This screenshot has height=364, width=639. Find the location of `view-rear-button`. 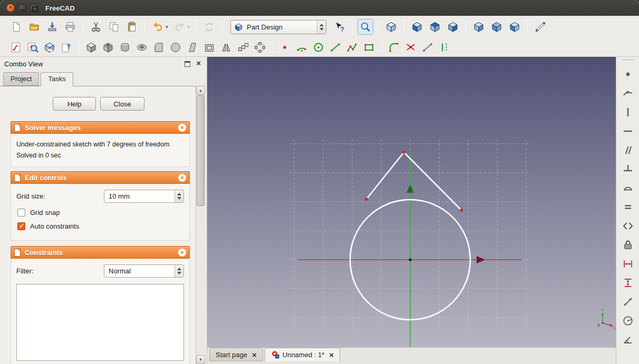

view-rear-button is located at coordinates (479, 27).